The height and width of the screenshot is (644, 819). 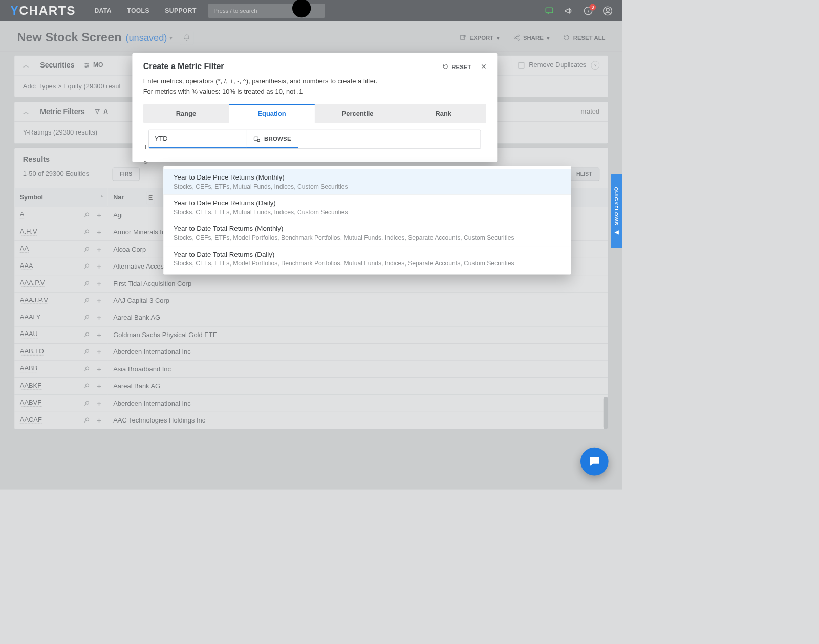 What do you see at coordinates (457, 66) in the screenshot?
I see `modal-reset-button: RESET` at bounding box center [457, 66].